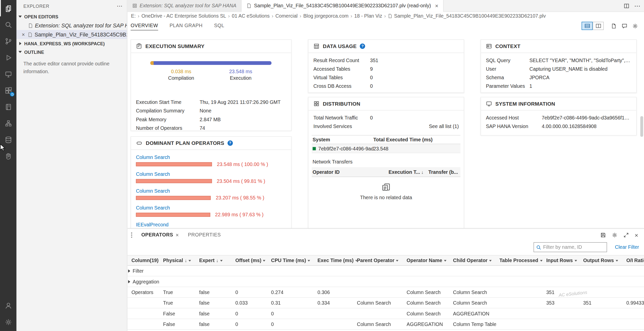  What do you see at coordinates (8, 8) in the screenshot?
I see `activity-explorer-button` at bounding box center [8, 8].